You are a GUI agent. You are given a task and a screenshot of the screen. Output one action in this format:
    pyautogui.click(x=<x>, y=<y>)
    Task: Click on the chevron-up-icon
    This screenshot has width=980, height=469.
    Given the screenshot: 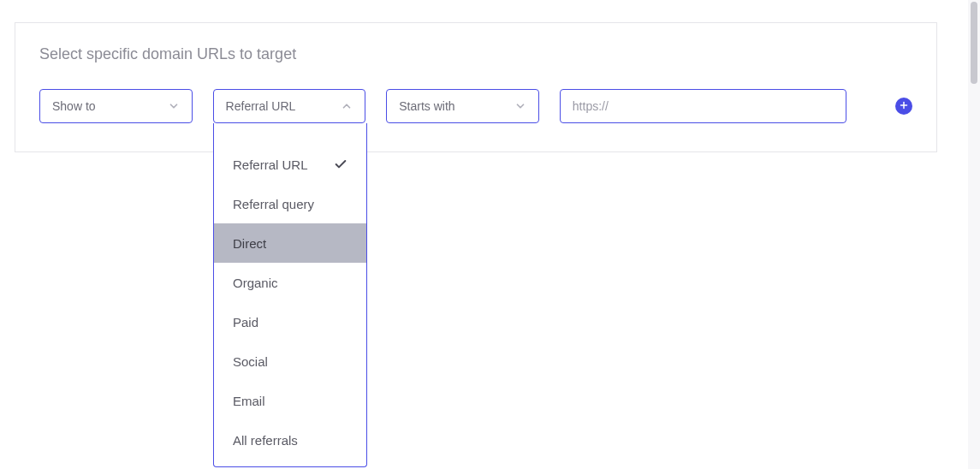 What is the action you would take?
    pyautogui.click(x=347, y=106)
    